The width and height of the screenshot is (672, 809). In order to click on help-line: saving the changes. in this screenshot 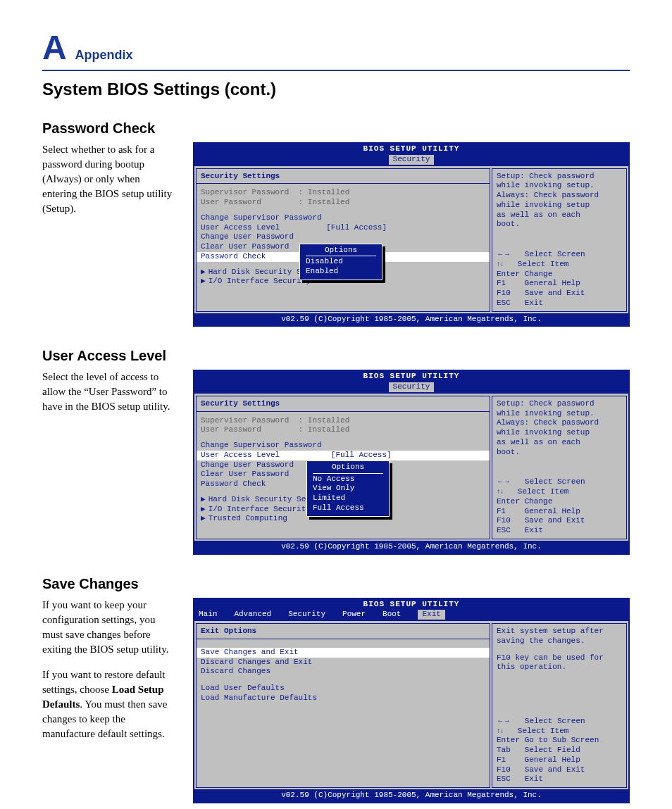, I will do `click(559, 641)`.